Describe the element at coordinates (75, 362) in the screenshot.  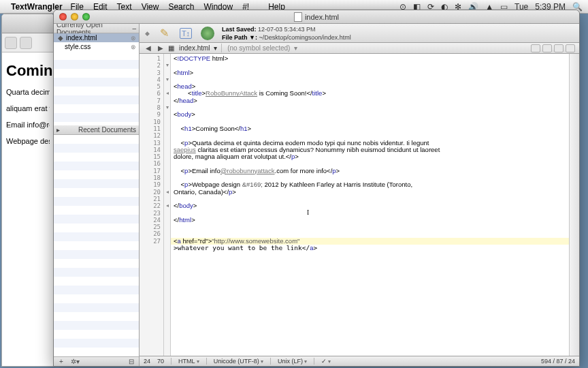
I see `action-menu-button: ✲▾` at that location.